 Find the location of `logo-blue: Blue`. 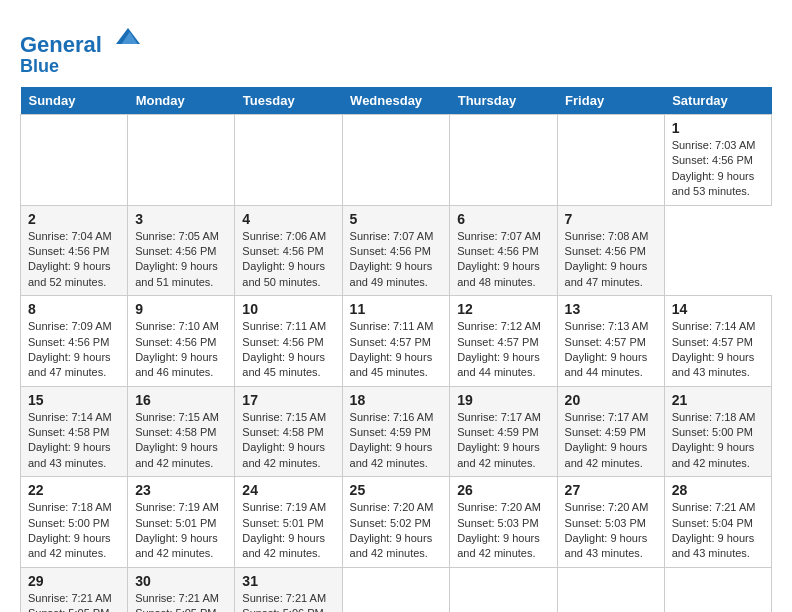

logo-blue: Blue is located at coordinates (82, 67).